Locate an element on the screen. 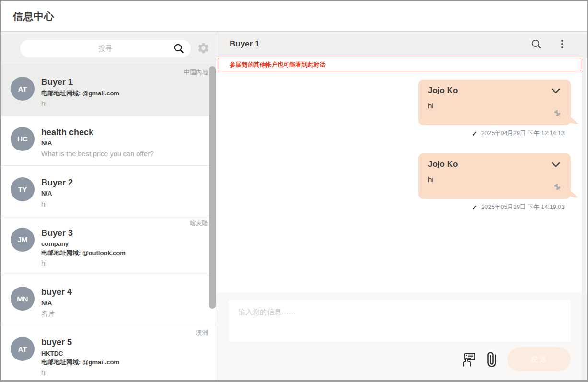 The width and height of the screenshot is (588, 382). conversation-info-line: HKTDC is located at coordinates (125, 354).